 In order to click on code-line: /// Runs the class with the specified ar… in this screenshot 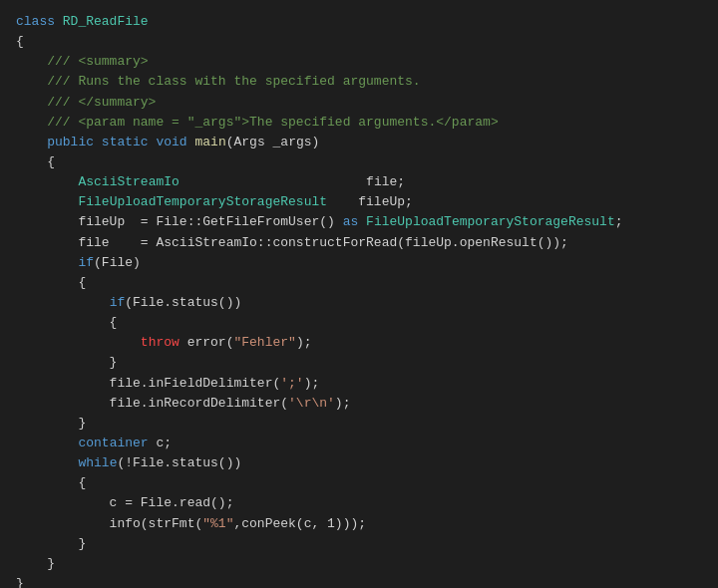, I will do `click(359, 82)`.